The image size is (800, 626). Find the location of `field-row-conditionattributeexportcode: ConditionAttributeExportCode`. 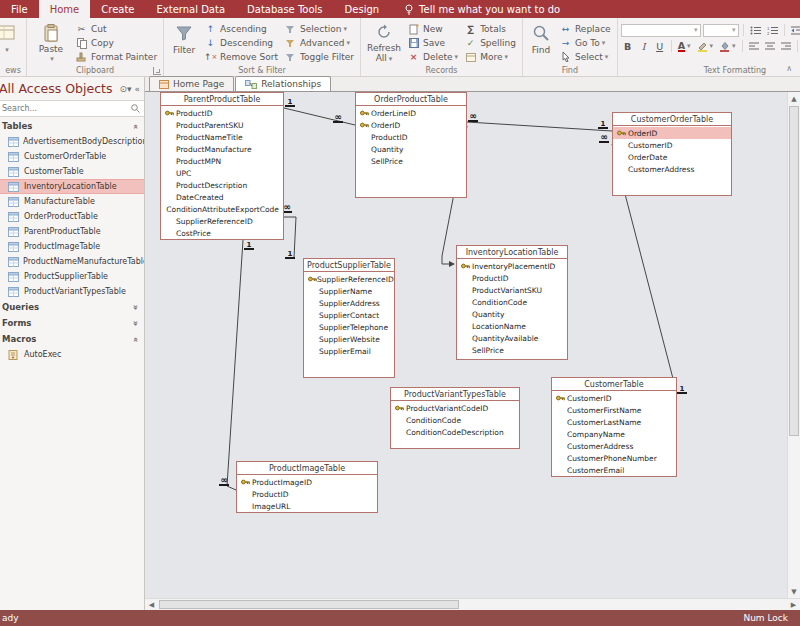

field-row-conditionattributeexportcode: ConditionAttributeExportCode is located at coordinates (222, 209).